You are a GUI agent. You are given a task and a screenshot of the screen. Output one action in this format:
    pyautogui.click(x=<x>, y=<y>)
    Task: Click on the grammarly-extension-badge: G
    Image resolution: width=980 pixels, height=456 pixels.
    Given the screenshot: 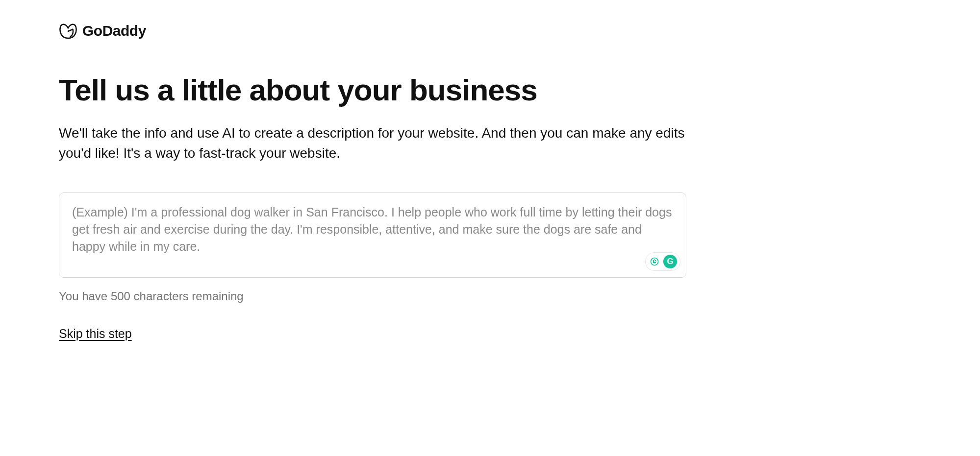 What is the action you would take?
    pyautogui.click(x=663, y=262)
    